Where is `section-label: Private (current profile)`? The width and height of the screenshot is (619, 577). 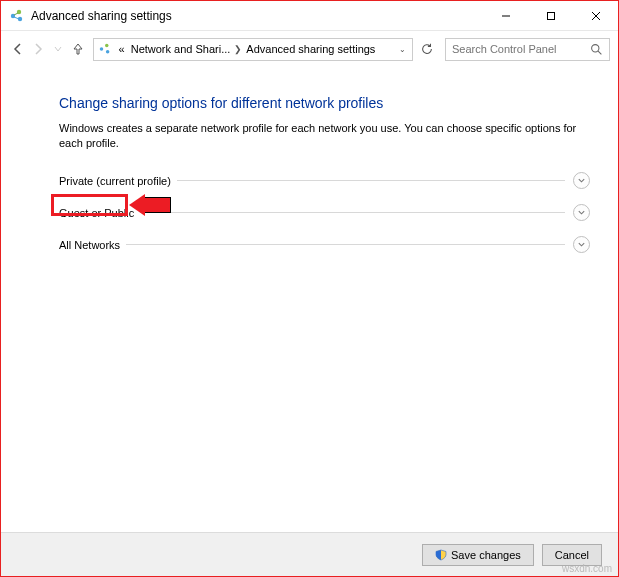 section-label: Private (current profile) is located at coordinates (115, 181).